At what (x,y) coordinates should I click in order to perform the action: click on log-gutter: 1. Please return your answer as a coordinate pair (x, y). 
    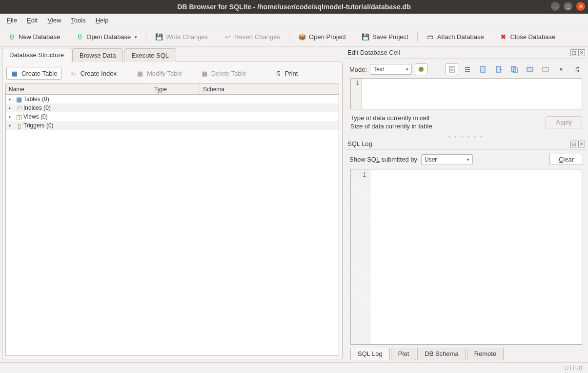
    Looking at the image, I should click on (361, 257).